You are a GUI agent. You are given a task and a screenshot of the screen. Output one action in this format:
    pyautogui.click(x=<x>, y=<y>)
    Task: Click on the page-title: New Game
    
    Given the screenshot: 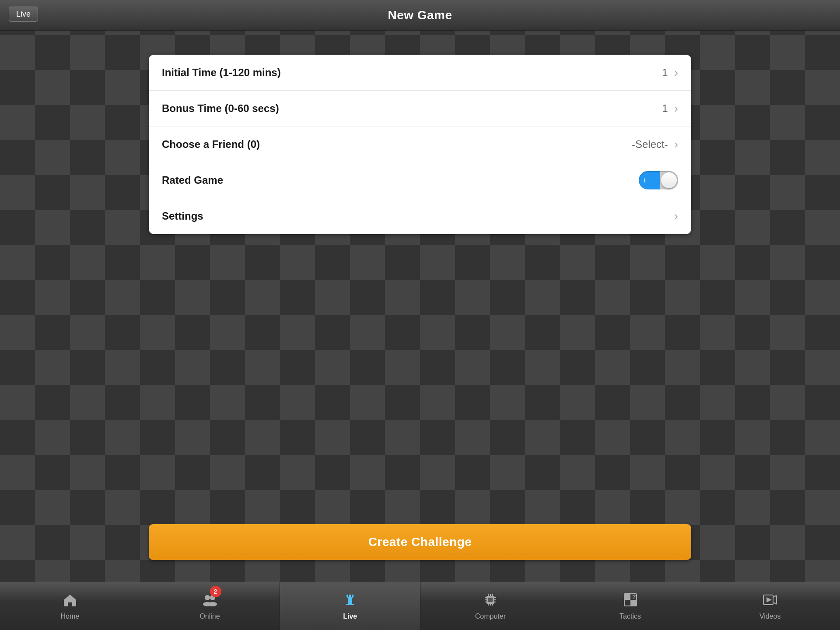 What is the action you would take?
    pyautogui.click(x=420, y=15)
    